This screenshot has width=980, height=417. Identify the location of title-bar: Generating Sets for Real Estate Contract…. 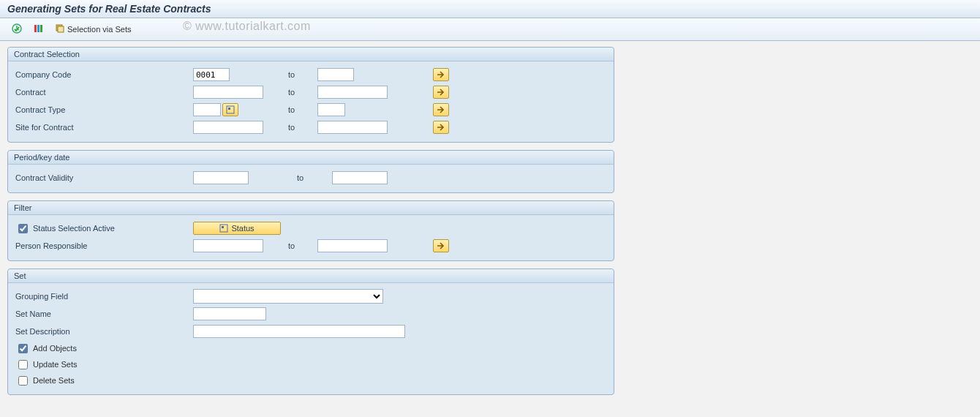
(490, 9).